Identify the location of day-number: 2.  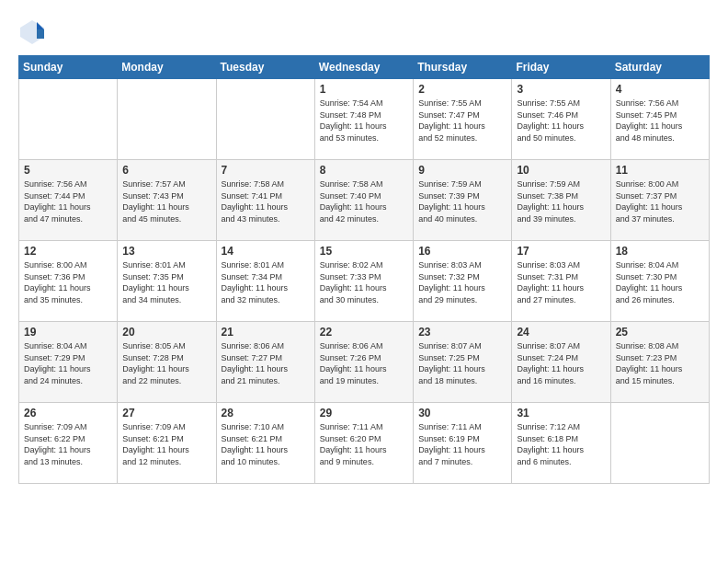
(462, 89).